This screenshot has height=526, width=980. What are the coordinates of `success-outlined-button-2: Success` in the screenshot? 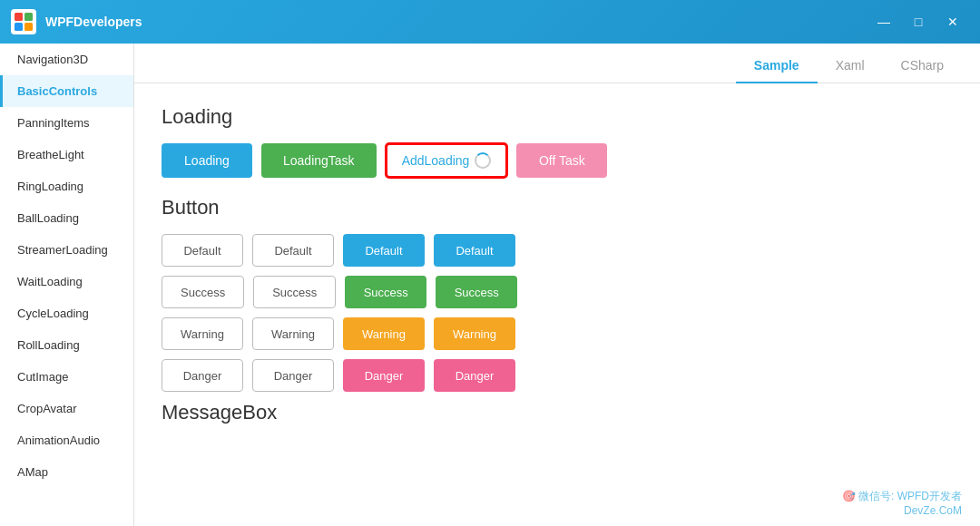 It's located at (294, 292).